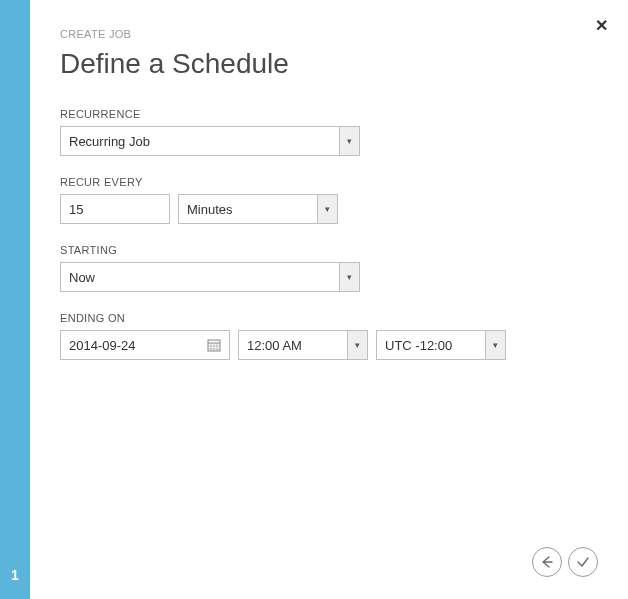 The width and height of the screenshot is (628, 599). Describe the element at coordinates (329, 565) in the screenshot. I see `footer-bar` at that location.